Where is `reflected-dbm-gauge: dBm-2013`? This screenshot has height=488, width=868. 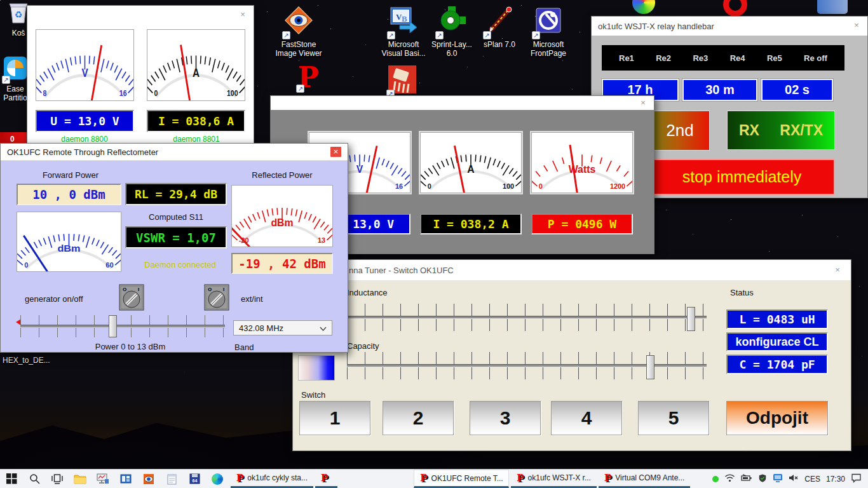 reflected-dbm-gauge: dBm-2013 is located at coordinates (282, 216).